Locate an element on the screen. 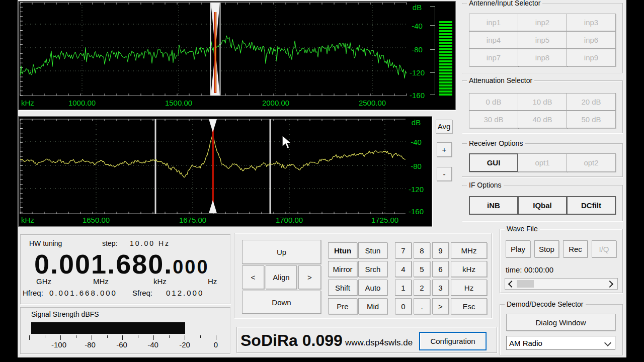 The width and height of the screenshot is (644, 362). input-select-inp9: inp9 is located at coordinates (591, 57).